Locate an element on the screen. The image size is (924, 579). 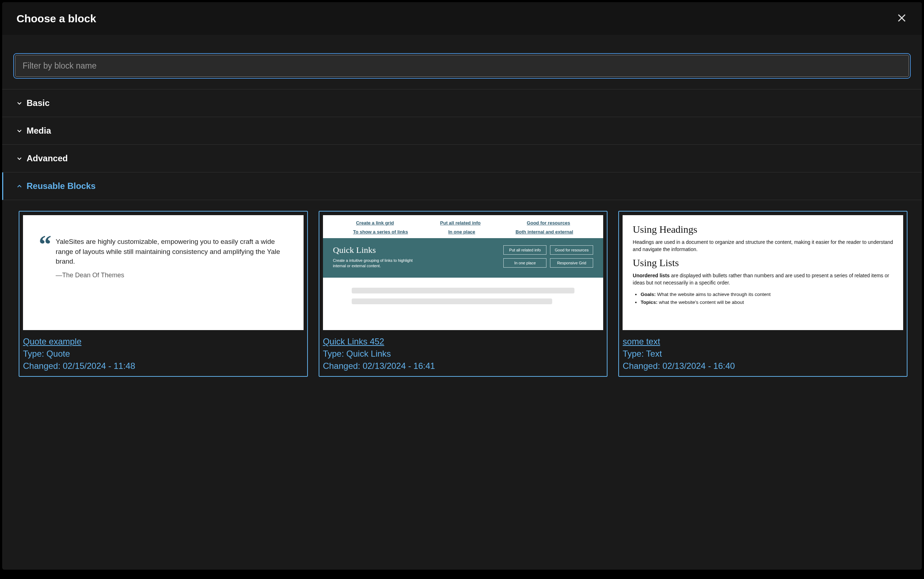
block-card-type: Type: Text is located at coordinates (763, 354).